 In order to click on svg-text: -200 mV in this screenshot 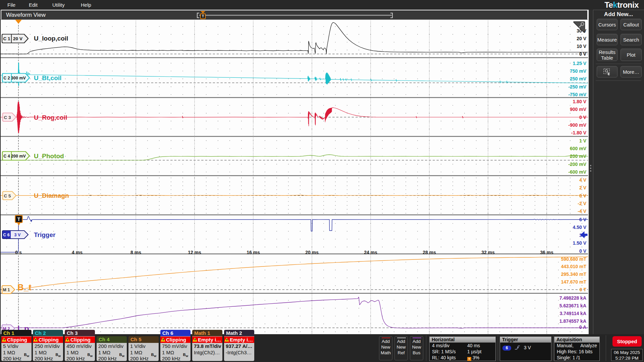, I will do `click(577, 164)`.